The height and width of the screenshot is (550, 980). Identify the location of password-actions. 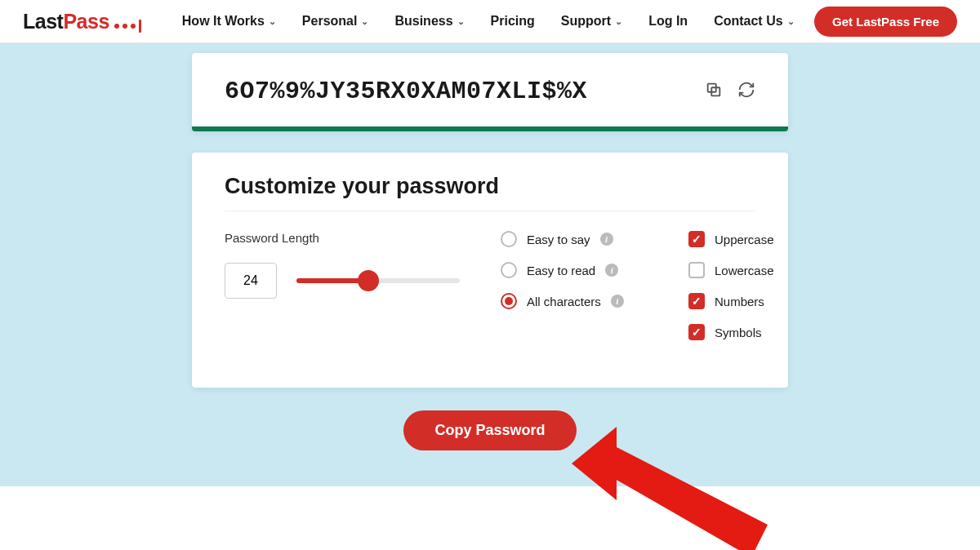
(730, 91).